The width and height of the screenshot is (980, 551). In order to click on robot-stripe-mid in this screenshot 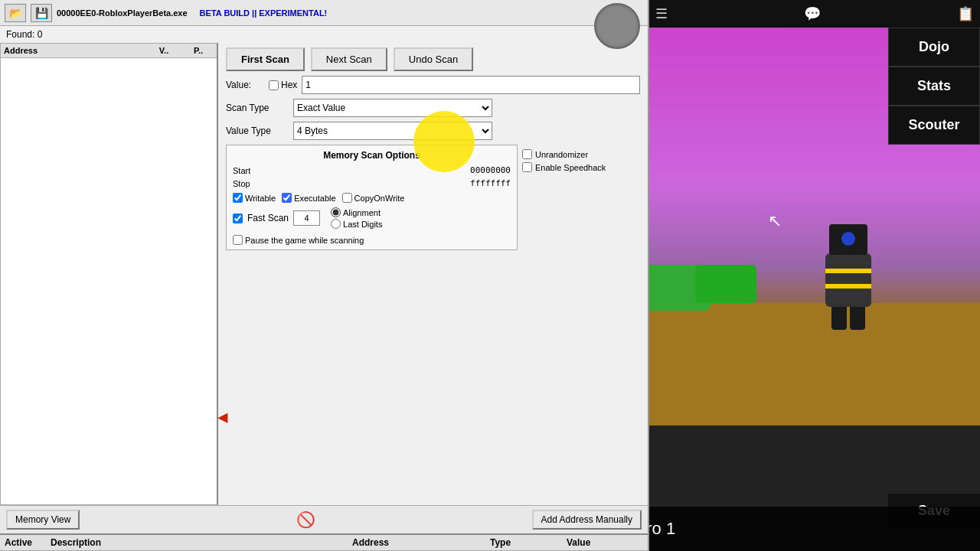, I will do `click(848, 286)`.